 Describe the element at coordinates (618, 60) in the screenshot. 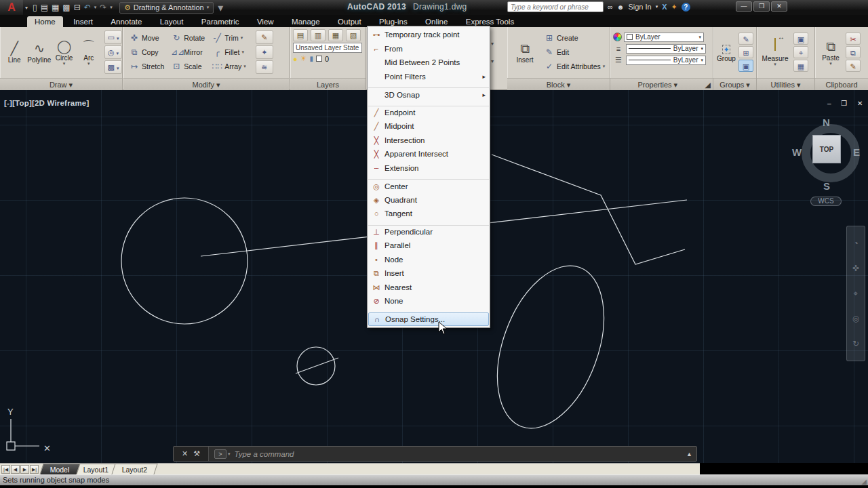

I see `linetype-icon: ☰` at that location.